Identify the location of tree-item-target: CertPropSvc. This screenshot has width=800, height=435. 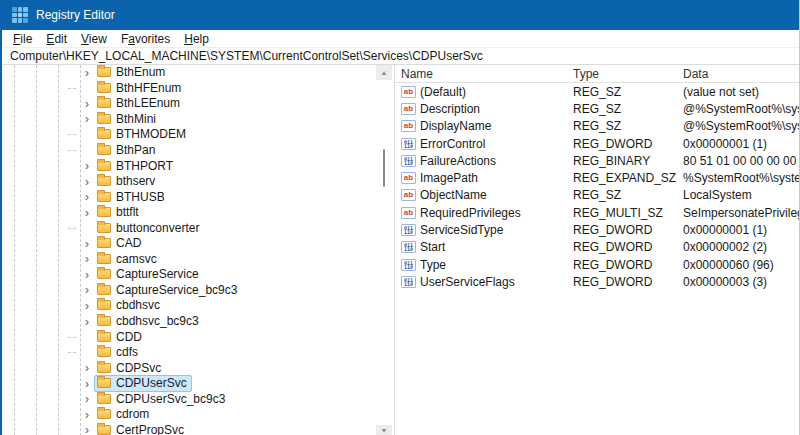
(142, 428).